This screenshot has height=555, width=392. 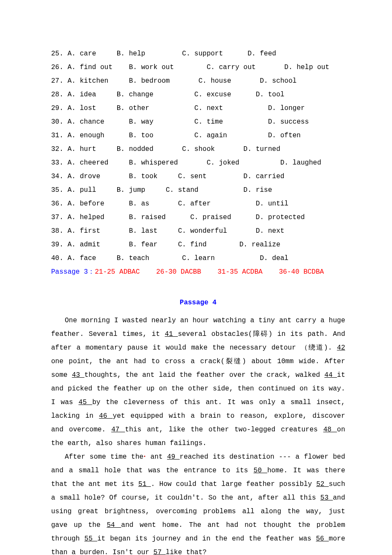 What do you see at coordinates (85, 402) in the screenshot?
I see `blank-45: 45` at bounding box center [85, 402].